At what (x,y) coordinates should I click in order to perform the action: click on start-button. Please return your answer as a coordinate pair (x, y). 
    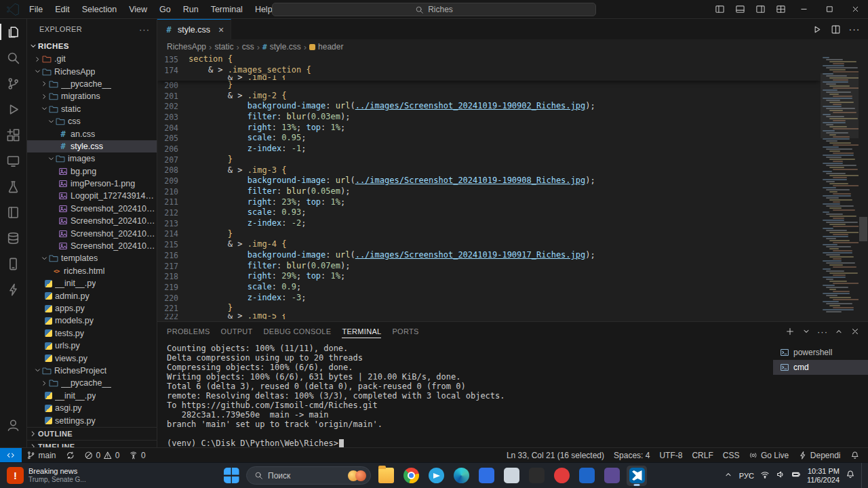
    Looking at the image, I should click on (231, 476).